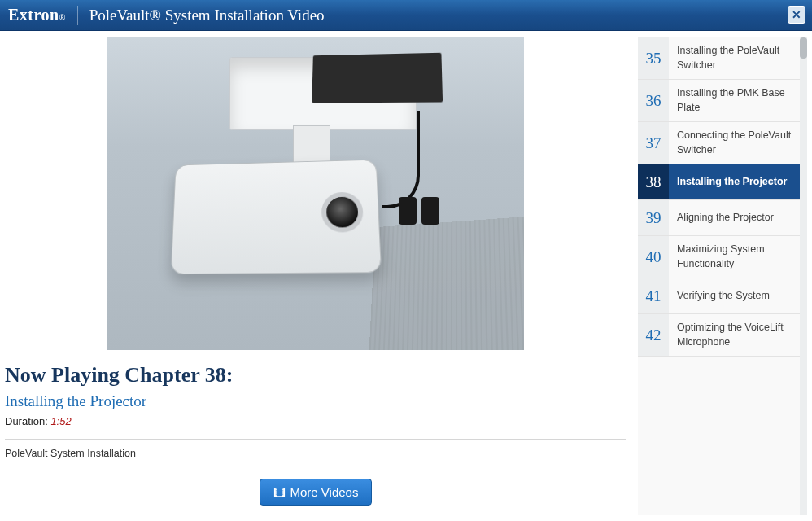 This screenshot has height=521, width=812. What do you see at coordinates (738, 59) in the screenshot?
I see `playlist-item-label: Installing the PoleVault Switcher` at bounding box center [738, 59].